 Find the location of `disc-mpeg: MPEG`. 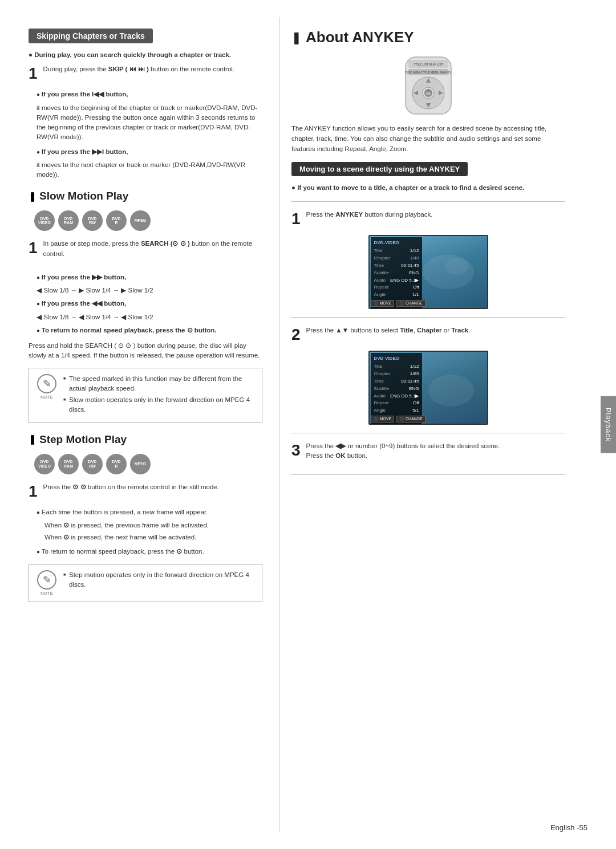

disc-mpeg: MPEG is located at coordinates (140, 221).